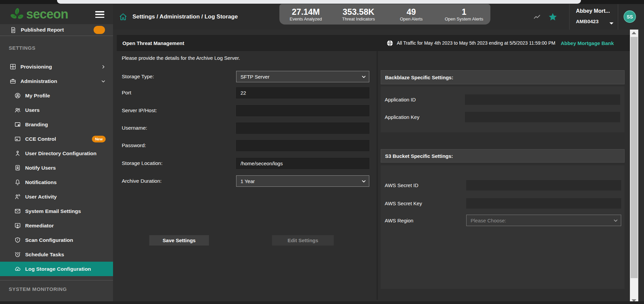  Describe the element at coordinates (17, 226) in the screenshot. I see `remediator-icon` at that location.